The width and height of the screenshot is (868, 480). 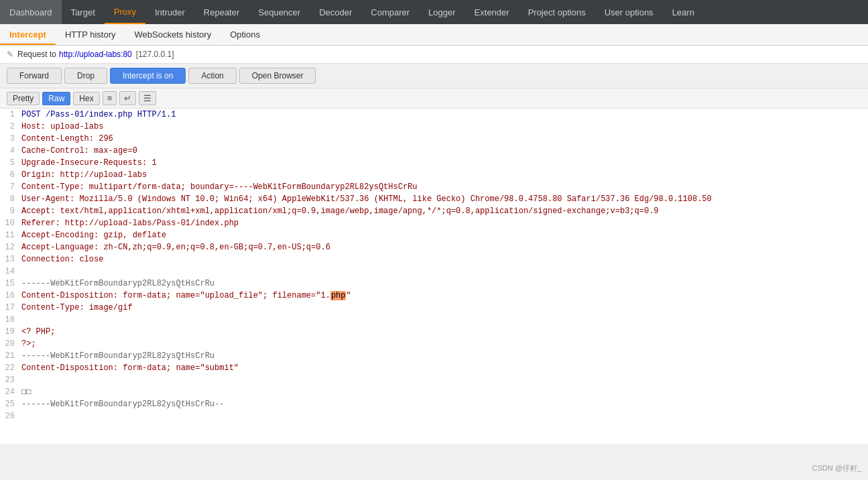 What do you see at coordinates (442, 12) in the screenshot?
I see `menu-item-logger: Logger` at bounding box center [442, 12].